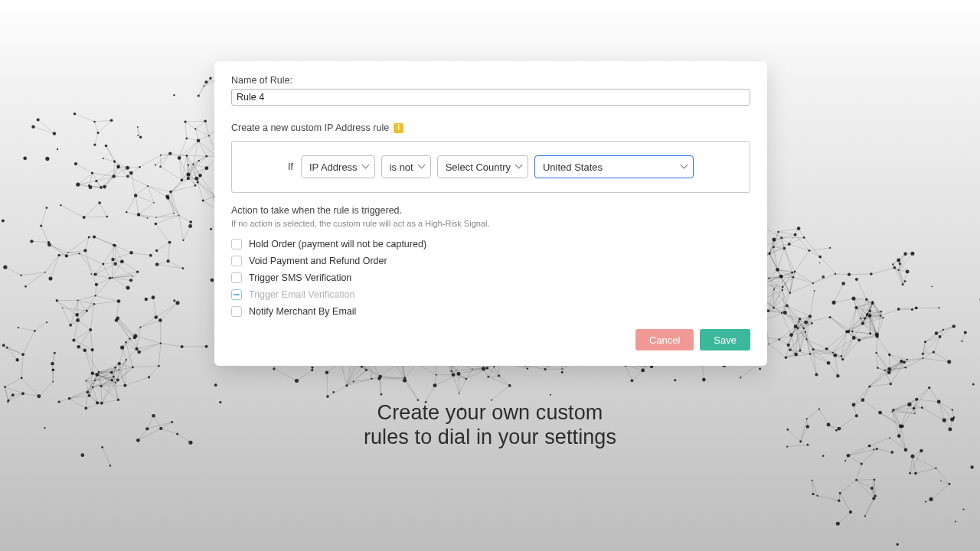 This screenshot has width=980, height=551. I want to click on rule-condition-row: If IP Address is not Select Country Unit…, so click(491, 167).